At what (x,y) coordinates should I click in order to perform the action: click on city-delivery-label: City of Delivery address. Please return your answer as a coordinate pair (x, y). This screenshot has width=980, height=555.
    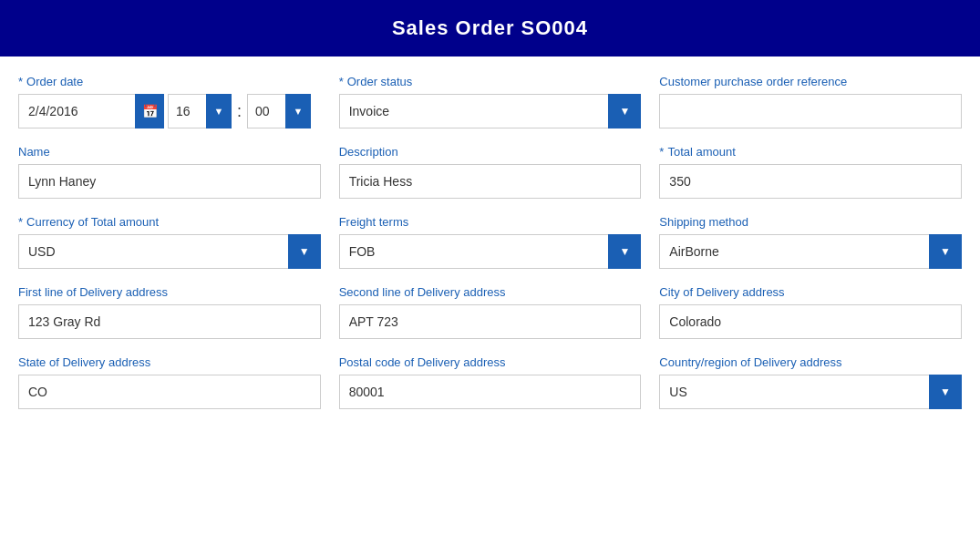
    Looking at the image, I should click on (810, 292).